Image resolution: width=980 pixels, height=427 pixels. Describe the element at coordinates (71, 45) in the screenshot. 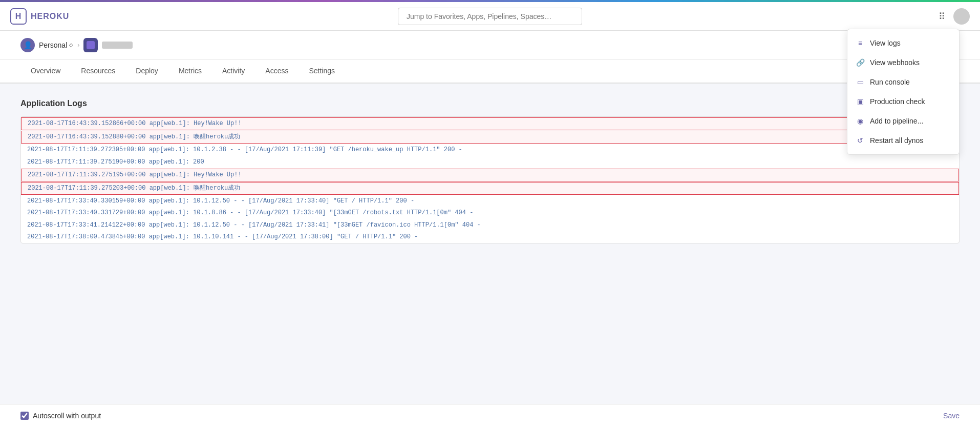

I see `personal-chevron: ◇` at that location.